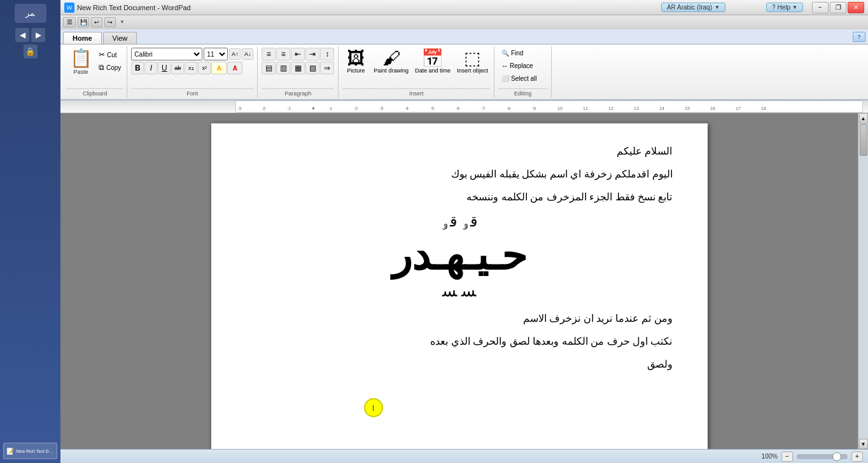 This screenshot has height=463, width=868. I want to click on rtl-button: ⇒, so click(327, 68).